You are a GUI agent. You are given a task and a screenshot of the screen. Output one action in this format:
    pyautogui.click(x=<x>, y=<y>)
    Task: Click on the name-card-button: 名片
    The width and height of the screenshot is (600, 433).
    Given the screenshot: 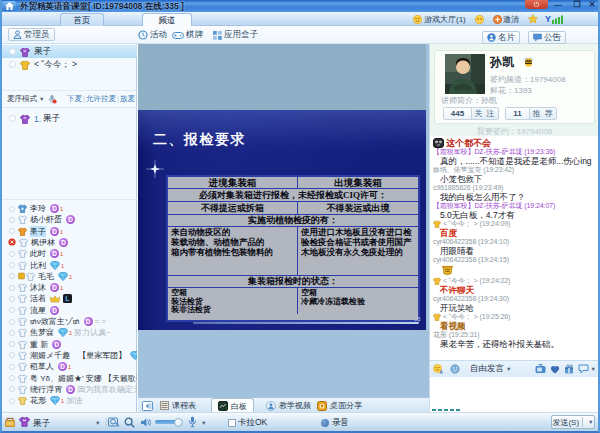 What is the action you would take?
    pyautogui.click(x=501, y=38)
    